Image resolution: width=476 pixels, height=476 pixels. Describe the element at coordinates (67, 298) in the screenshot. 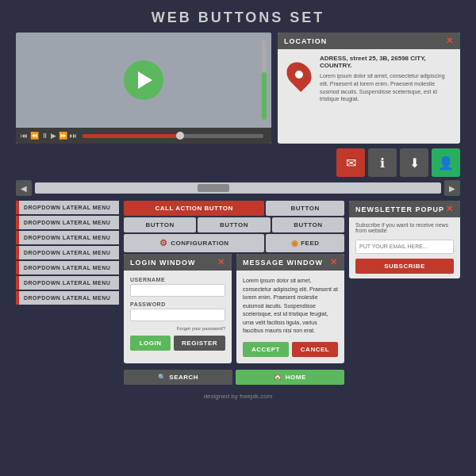

I see `dropdown-item-7: DROPDOWN LATERAL MENU` at that location.